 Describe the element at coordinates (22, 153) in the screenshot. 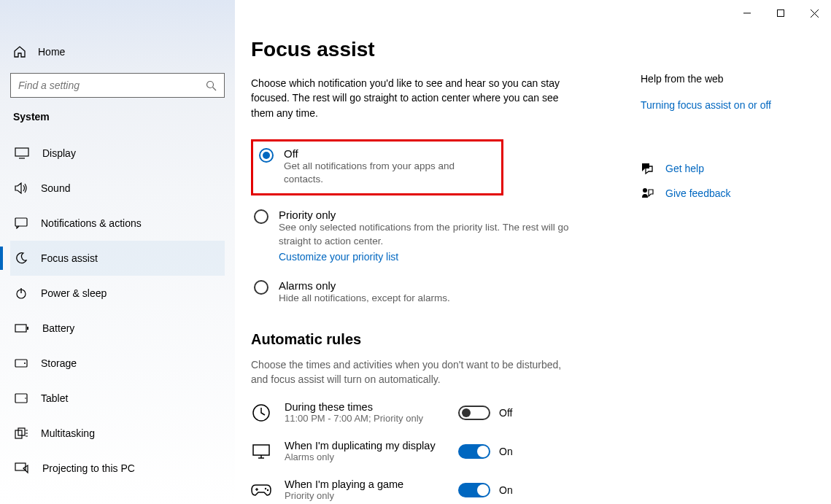

I see `display-icon` at that location.